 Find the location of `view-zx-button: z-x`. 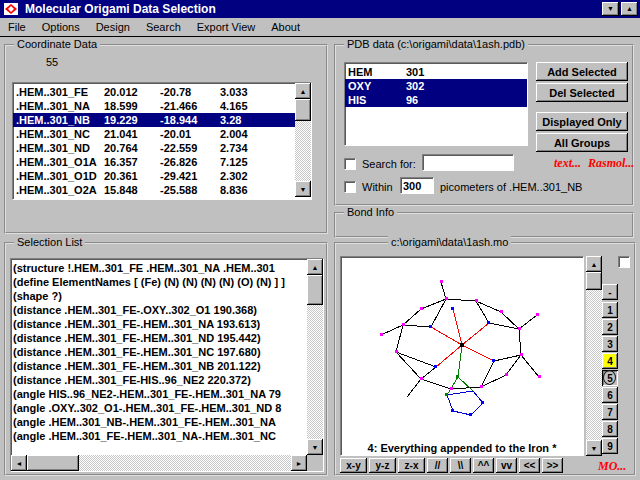

view-zx-button: z-x is located at coordinates (412, 466).